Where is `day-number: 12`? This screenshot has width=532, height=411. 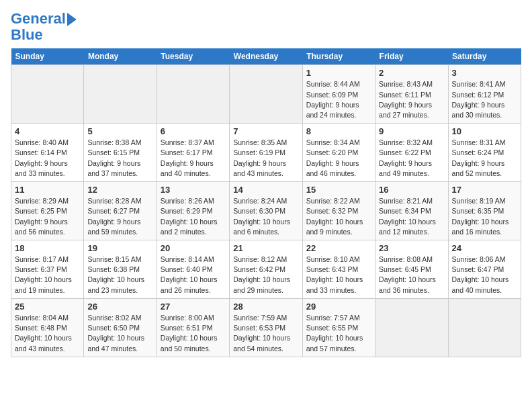
day-number: 12 is located at coordinates (120, 189).